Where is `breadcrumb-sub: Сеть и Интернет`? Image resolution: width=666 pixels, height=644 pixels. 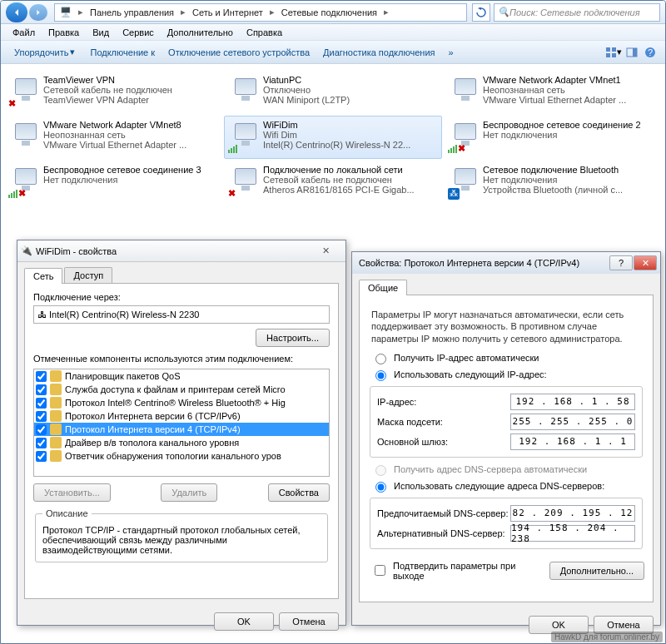
breadcrumb-sub: Сеть и Интернет is located at coordinates (228, 12).